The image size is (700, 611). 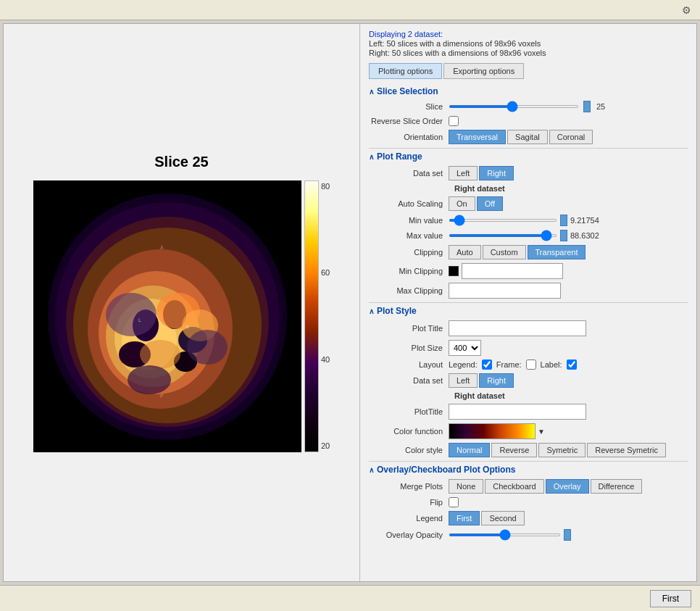 I want to click on flip-checkbox, so click(x=454, y=502).